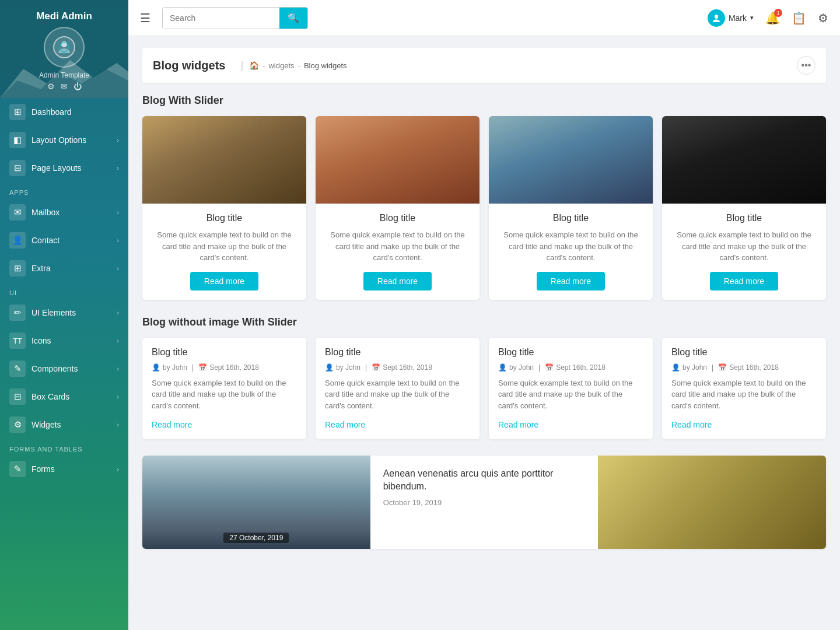 The width and height of the screenshot is (840, 630). Describe the element at coordinates (18, 212) in the screenshot. I see `mailbox-icon: ✉` at that location.